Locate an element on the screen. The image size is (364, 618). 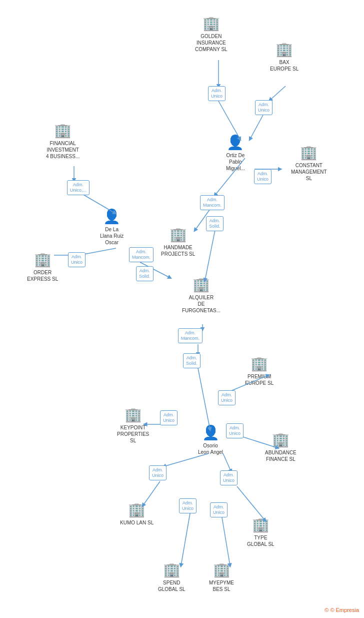
node-type-label: TYPE GLOBAL SL is located at coordinates (261, 541).